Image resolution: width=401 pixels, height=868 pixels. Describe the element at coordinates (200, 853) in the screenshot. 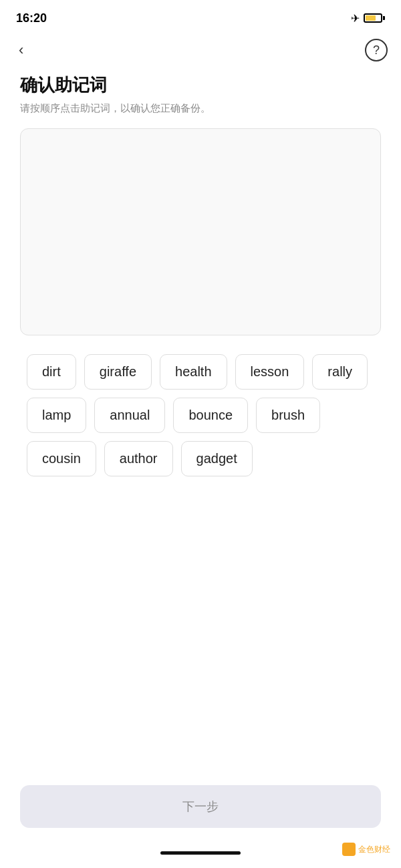

I see `home-indicator` at that location.